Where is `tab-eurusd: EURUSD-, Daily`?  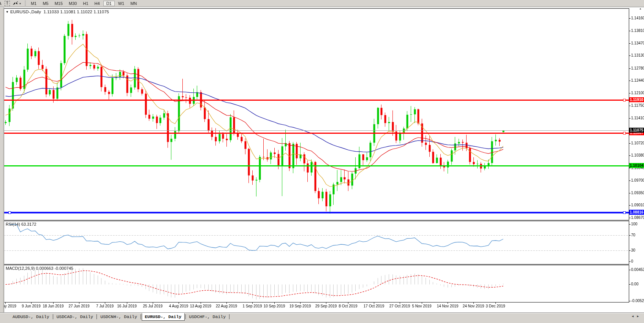 tab-eurusd: EURUSD-, Daily is located at coordinates (163, 317).